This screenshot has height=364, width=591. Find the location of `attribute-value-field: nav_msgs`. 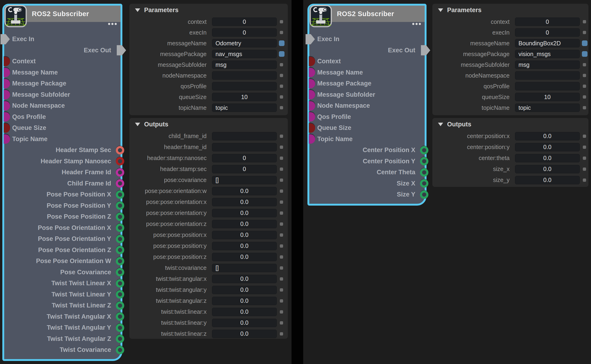

attribute-value-field: nav_msgs is located at coordinates (244, 54).